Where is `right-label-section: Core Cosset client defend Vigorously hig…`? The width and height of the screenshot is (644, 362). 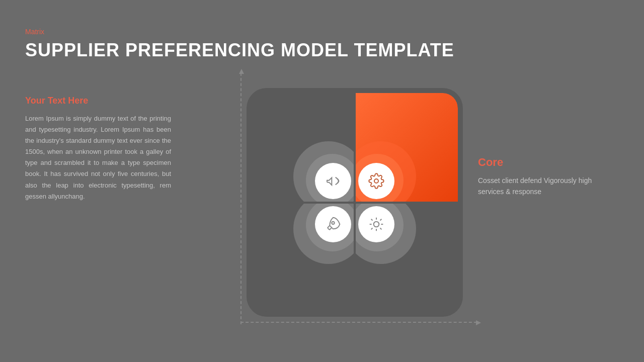
right-label-section: Core Cosset client defend Vigorously hig… is located at coordinates (548, 177).